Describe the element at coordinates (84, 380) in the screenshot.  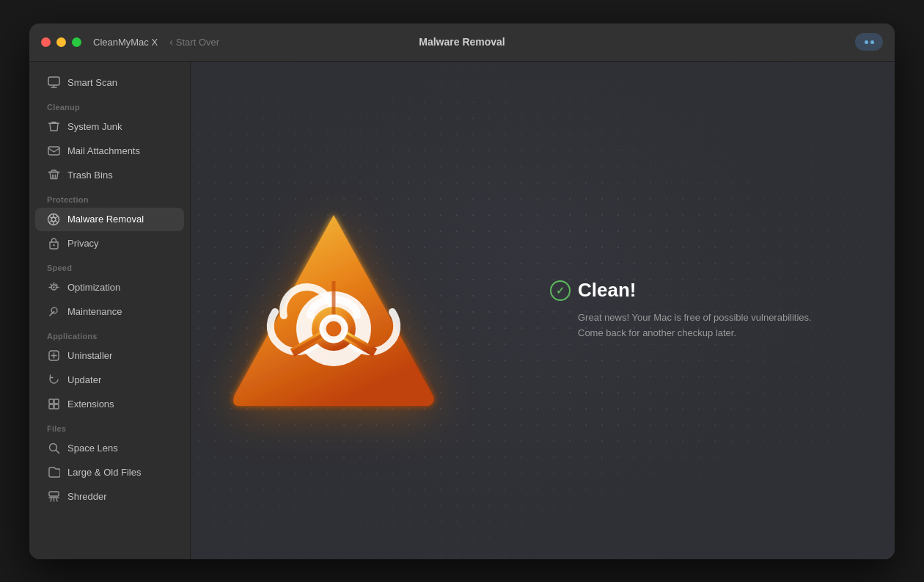
I see `updater-label: Updater` at that location.